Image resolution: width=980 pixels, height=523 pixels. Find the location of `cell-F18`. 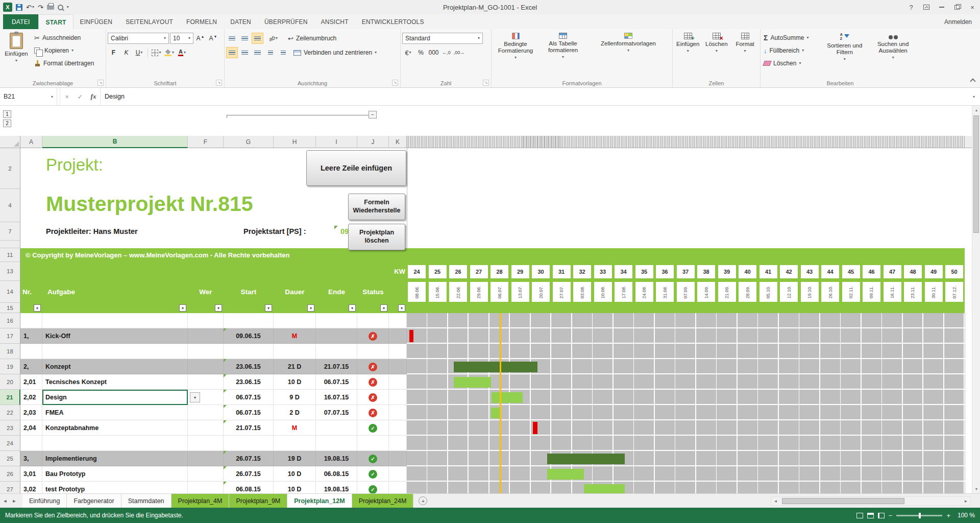

cell-F18 is located at coordinates (206, 351).